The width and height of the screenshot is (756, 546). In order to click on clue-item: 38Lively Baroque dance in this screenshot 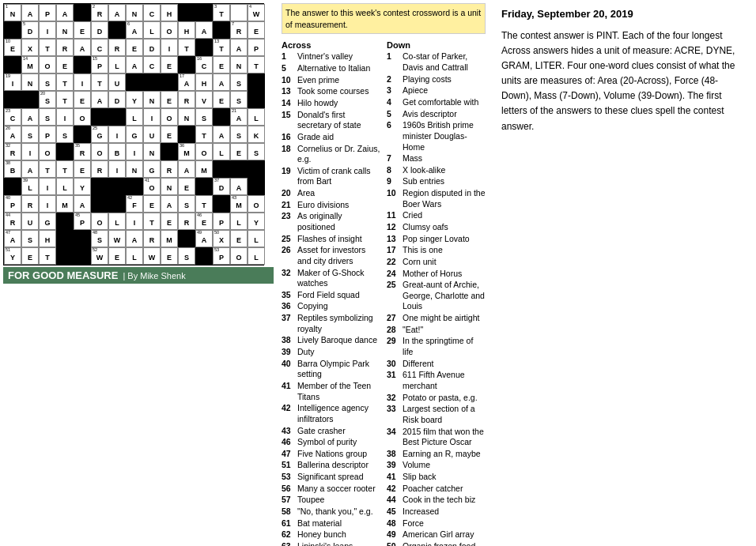, I will do `click(331, 341)`.